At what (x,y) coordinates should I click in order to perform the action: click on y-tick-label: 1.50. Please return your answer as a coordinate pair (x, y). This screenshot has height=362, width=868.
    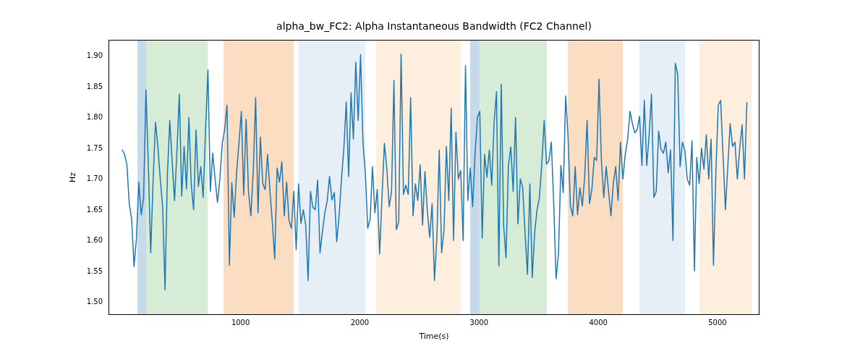
    Looking at the image, I should click on (95, 301).